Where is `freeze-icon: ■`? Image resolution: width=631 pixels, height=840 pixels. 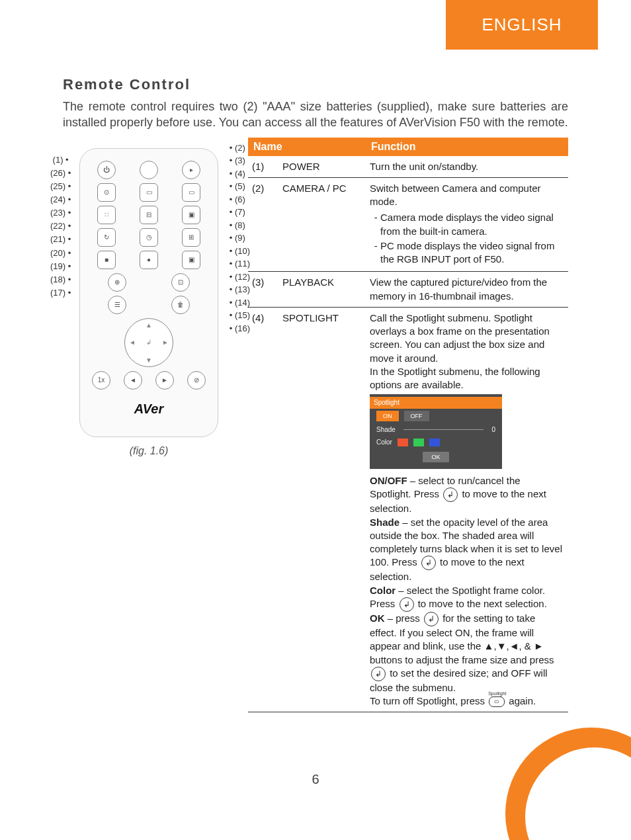
freeze-icon: ■ is located at coordinates (106, 260).